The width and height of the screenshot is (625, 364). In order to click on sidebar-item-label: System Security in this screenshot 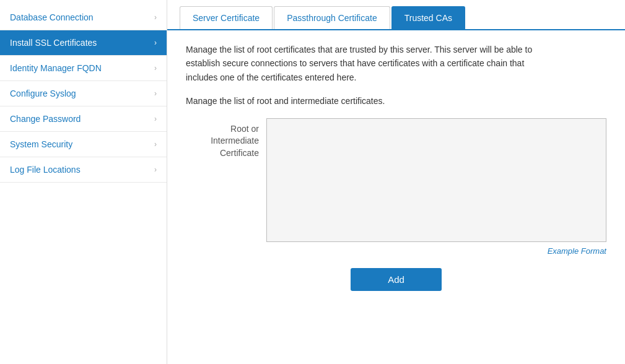, I will do `click(41, 144)`.